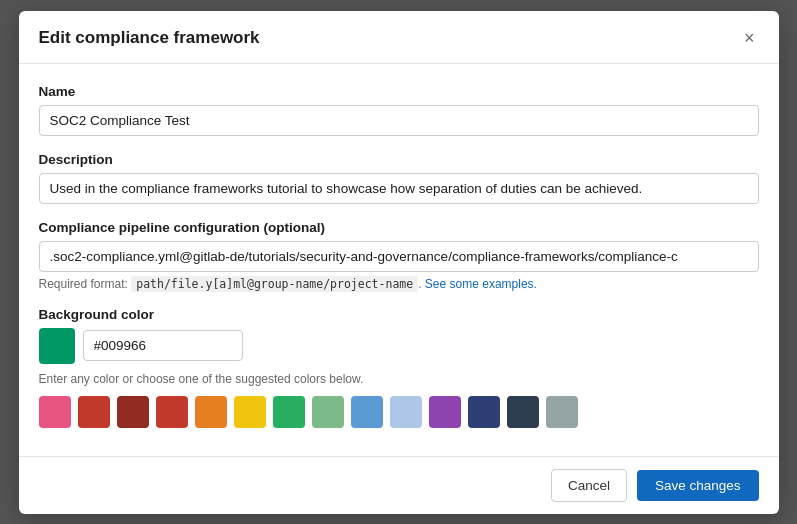  I want to click on name-label: Name, so click(399, 92).